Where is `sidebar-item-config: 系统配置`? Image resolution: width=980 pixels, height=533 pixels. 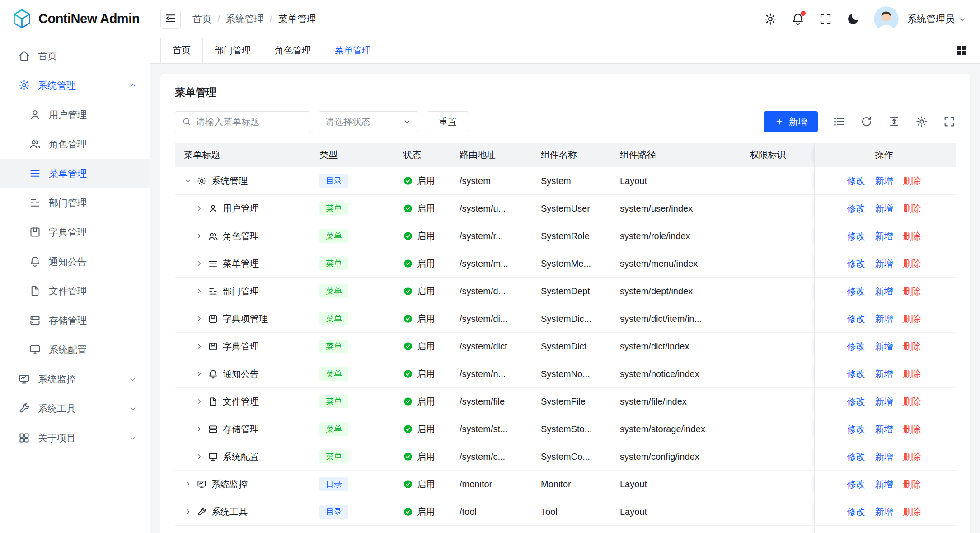 sidebar-item-config: 系统配置 is located at coordinates (75, 350).